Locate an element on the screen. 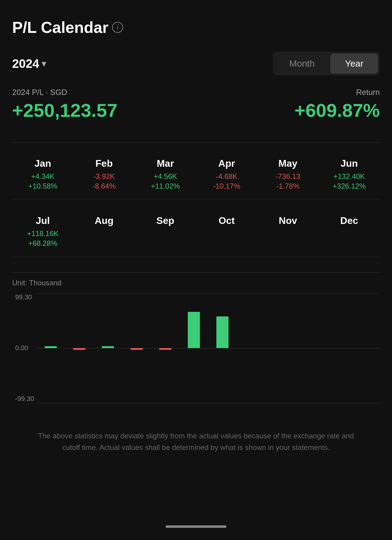 Image resolution: width=392 pixels, height=540 pixels. month-name: Jul is located at coordinates (43, 221).